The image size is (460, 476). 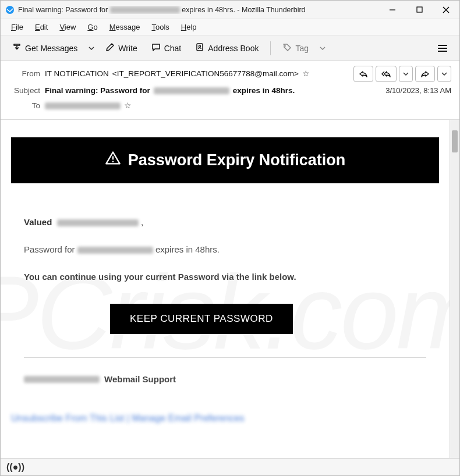 I want to click on menu-message: Message, so click(x=125, y=27).